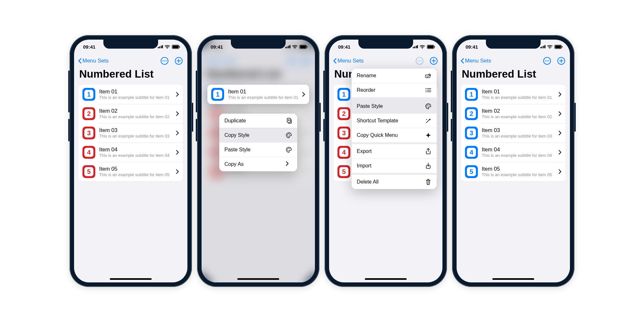 Image resolution: width=644 pixels, height=322 pixels. What do you see at coordinates (513, 161) in the screenshot?
I see `phone-frame: 09:41 Menu Sets Numbered List 1Ite` at bounding box center [513, 161].